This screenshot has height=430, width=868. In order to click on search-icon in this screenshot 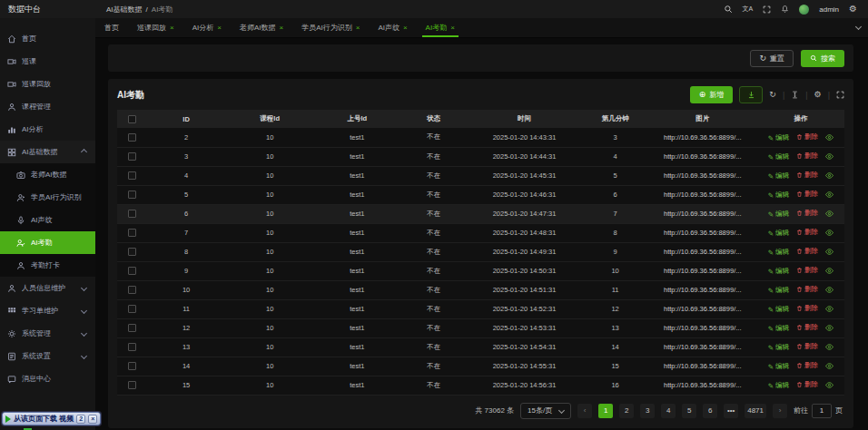, I will do `click(728, 9)`.